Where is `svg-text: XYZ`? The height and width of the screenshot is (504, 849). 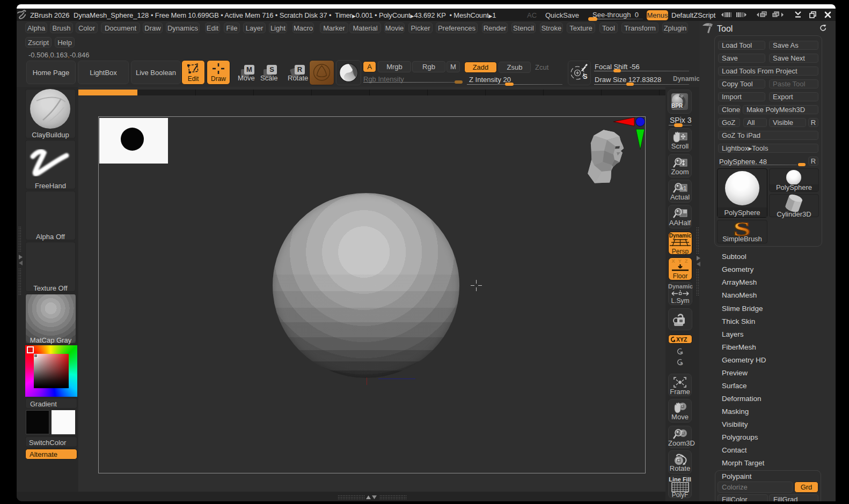 svg-text: XYZ is located at coordinates (682, 339).